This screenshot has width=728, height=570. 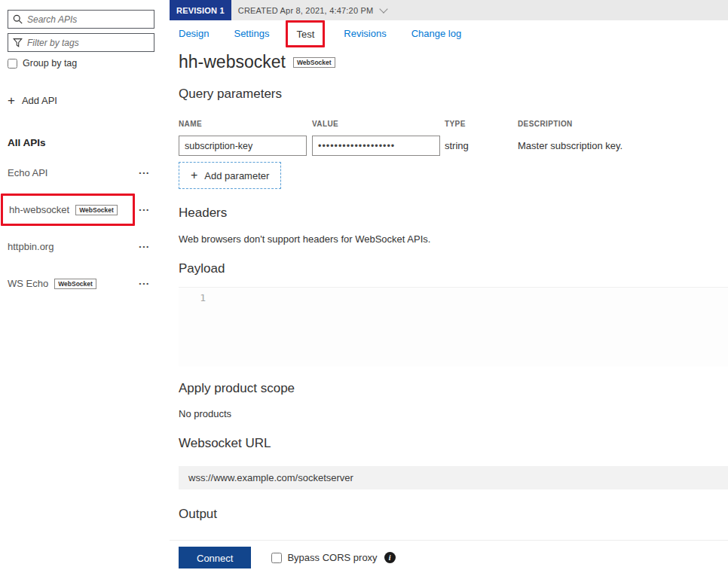 I want to click on add-api-button: + Add API, so click(x=81, y=101).